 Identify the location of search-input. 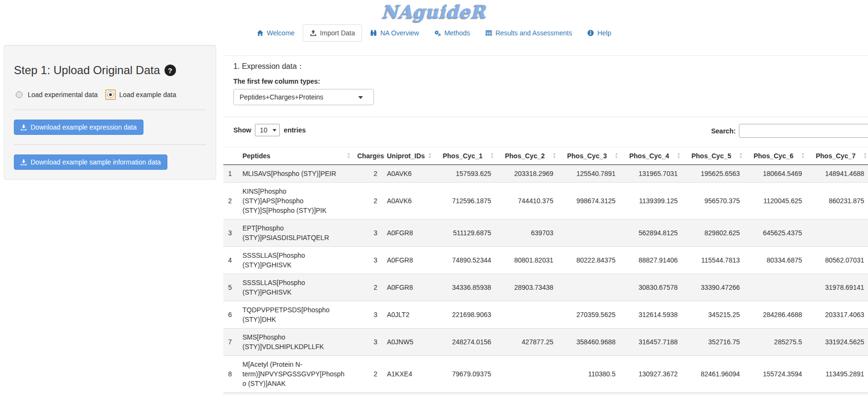
(803, 131).